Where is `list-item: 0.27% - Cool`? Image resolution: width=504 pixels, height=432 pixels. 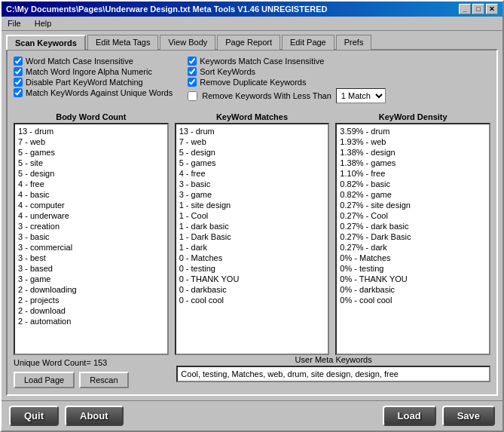 list-item: 0.27% - Cool is located at coordinates (413, 216).